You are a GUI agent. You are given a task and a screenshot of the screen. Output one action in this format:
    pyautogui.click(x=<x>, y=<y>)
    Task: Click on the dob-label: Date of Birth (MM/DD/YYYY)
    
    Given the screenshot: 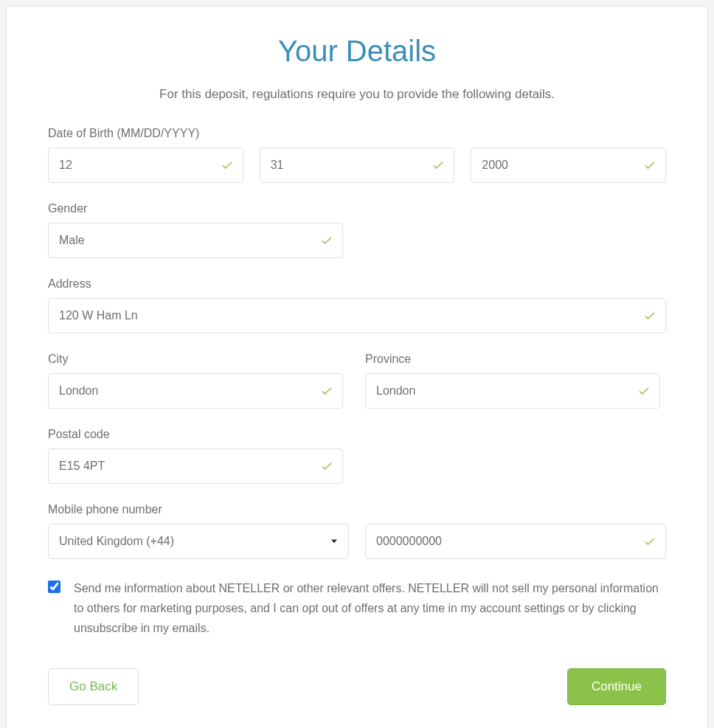 What is the action you would take?
    pyautogui.click(x=357, y=134)
    